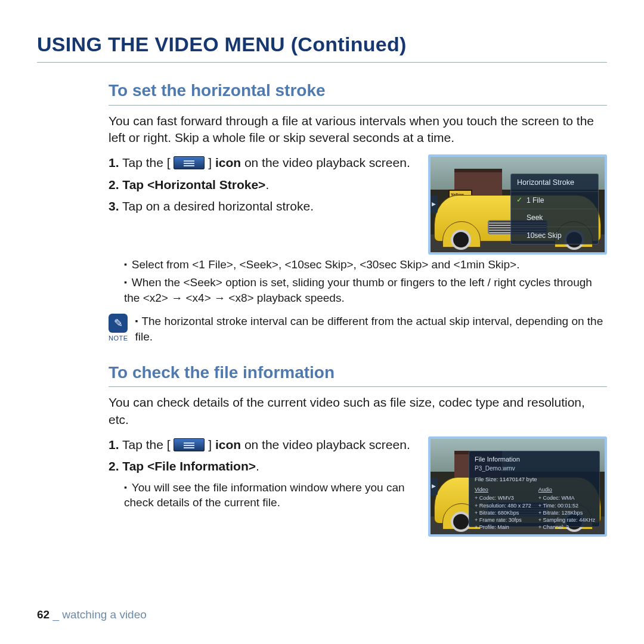 The image size is (644, 644). Describe the element at coordinates (118, 339) in the screenshot. I see `note-label: NOTE` at that location.